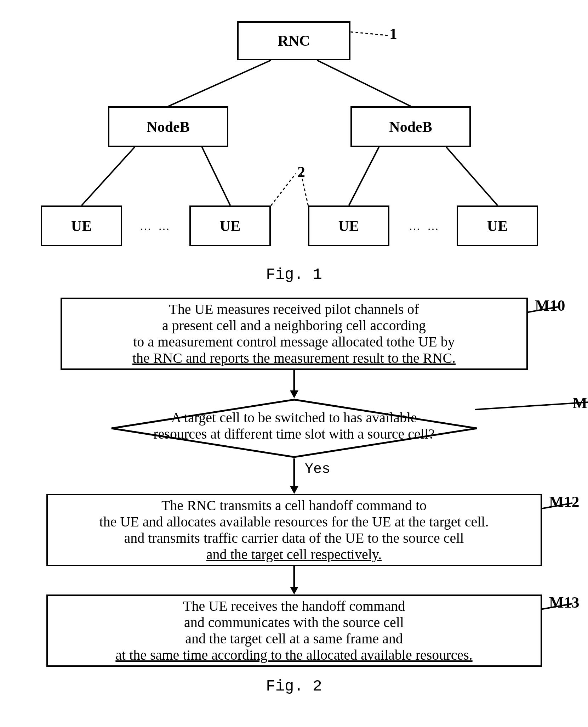 The width and height of the screenshot is (588, 727). Describe the element at coordinates (230, 226) in the screenshot. I see `ue2-label: UE` at that location.